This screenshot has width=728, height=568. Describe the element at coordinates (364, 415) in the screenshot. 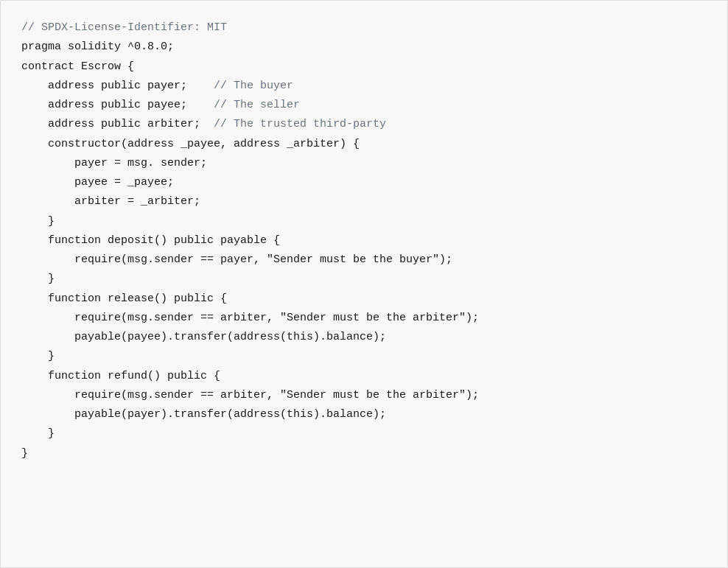

I see `code-line: payable(payer).transfer(address(this).ba…` at that location.